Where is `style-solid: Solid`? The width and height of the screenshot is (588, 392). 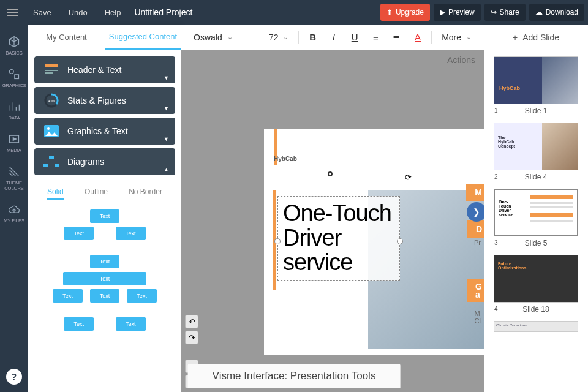 style-solid: Solid is located at coordinates (55, 194).